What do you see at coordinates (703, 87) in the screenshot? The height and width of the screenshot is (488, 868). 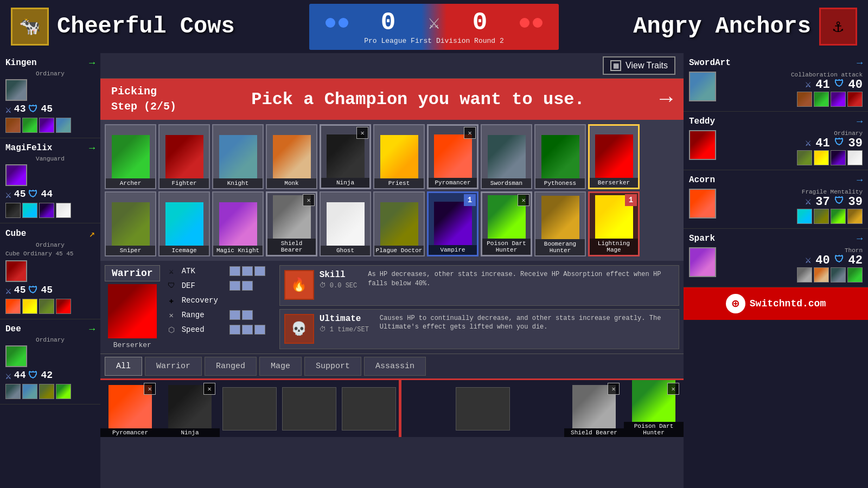 I see `swordart-avatar` at bounding box center [703, 87].